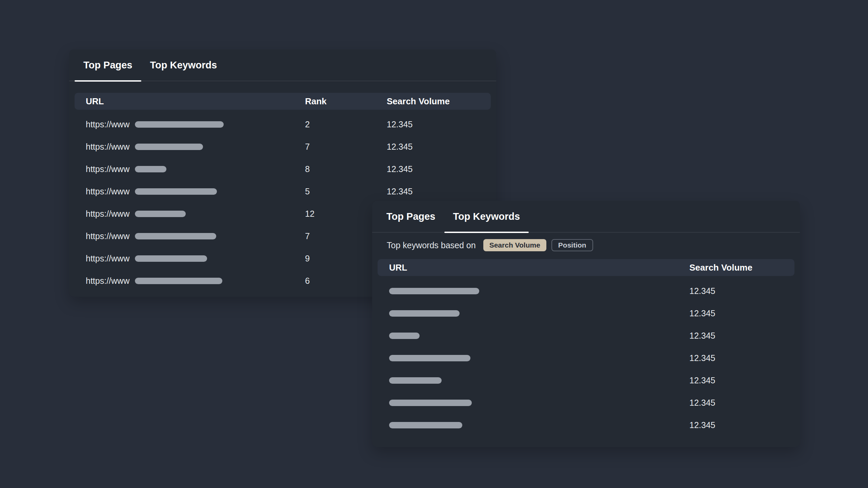 The width and height of the screenshot is (868, 488). Describe the element at coordinates (283, 101) in the screenshot. I see `table-header-row: URL Rank Search Volume` at that location.